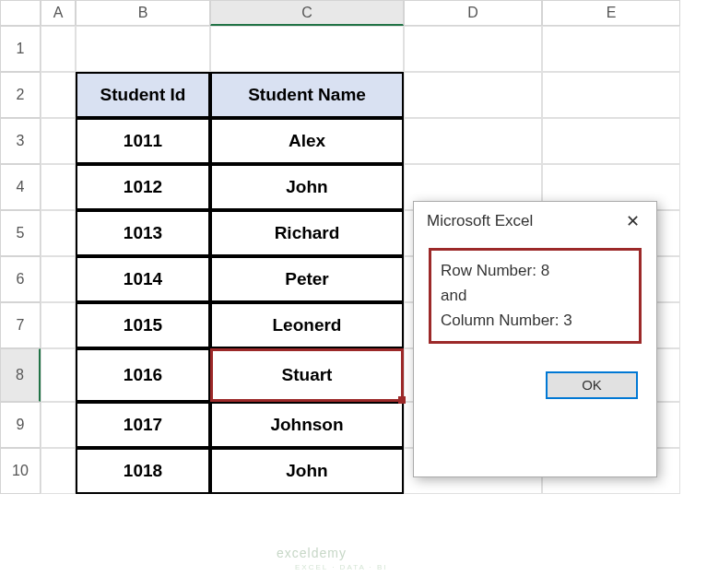 Image resolution: width=707 pixels, height=588 pixels. I want to click on table-row: Richard, so click(307, 233).